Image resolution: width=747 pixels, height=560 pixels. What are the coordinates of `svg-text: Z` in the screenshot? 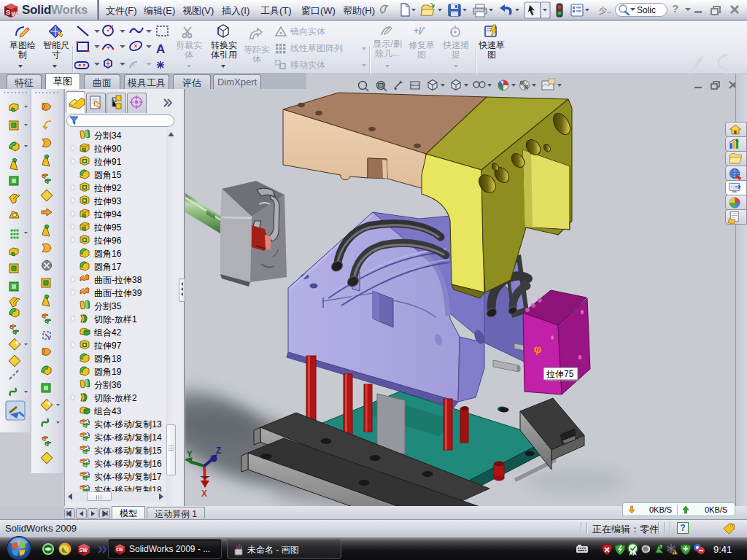 It's located at (219, 451).